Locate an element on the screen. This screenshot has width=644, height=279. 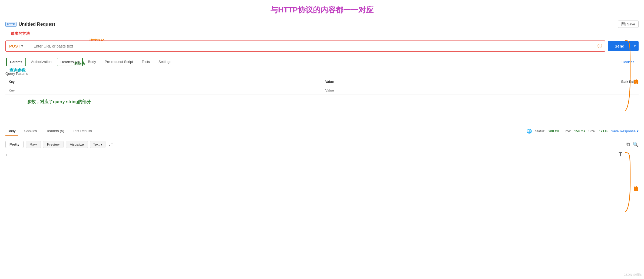
query-params-label: Query Params is located at coordinates (322, 73).